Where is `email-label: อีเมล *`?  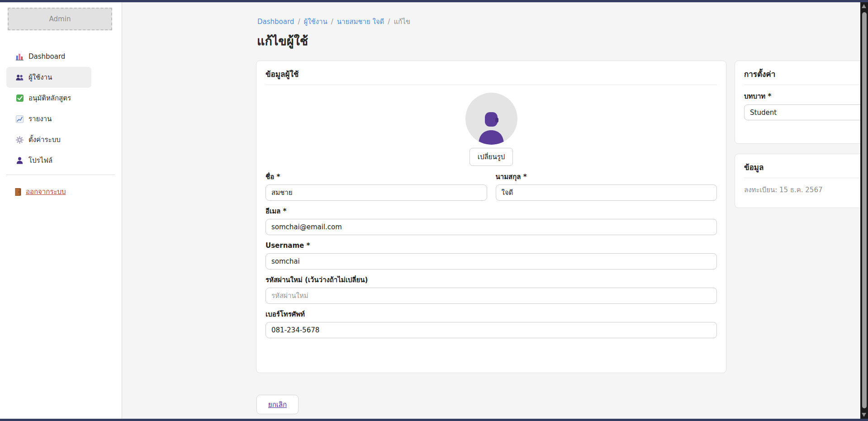
email-label: อีเมล * is located at coordinates (491, 212).